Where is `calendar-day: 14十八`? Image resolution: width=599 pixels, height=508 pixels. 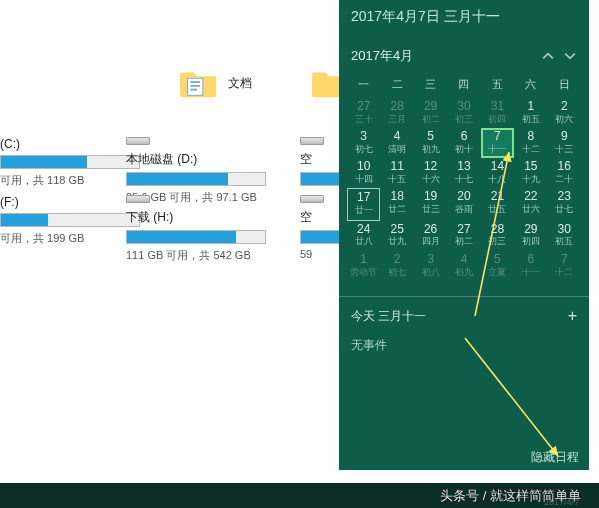 calendar-day: 14十八 is located at coordinates (498, 173).